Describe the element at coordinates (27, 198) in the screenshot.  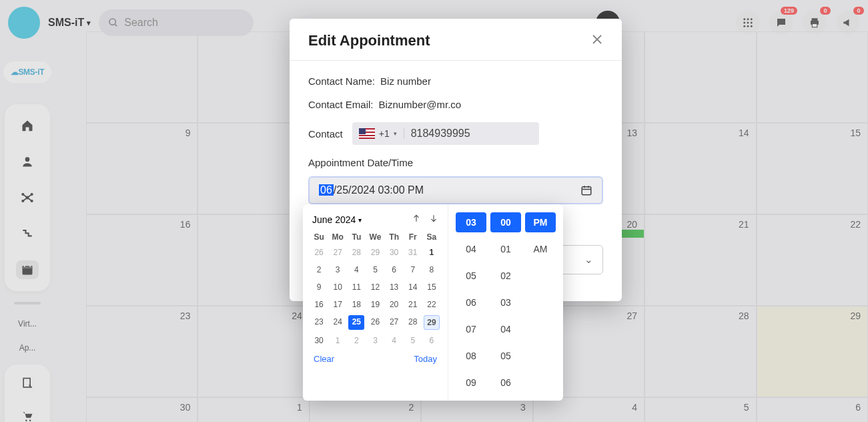
I see `sidenav-network` at that location.